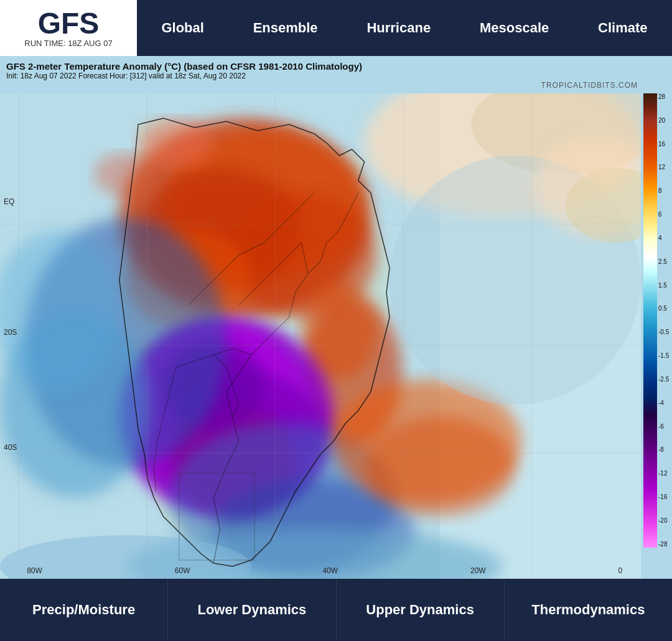 This screenshot has height=641, width=672. What do you see at coordinates (663, 473) in the screenshot?
I see `colorbar-val-neg12: -12` at bounding box center [663, 473].